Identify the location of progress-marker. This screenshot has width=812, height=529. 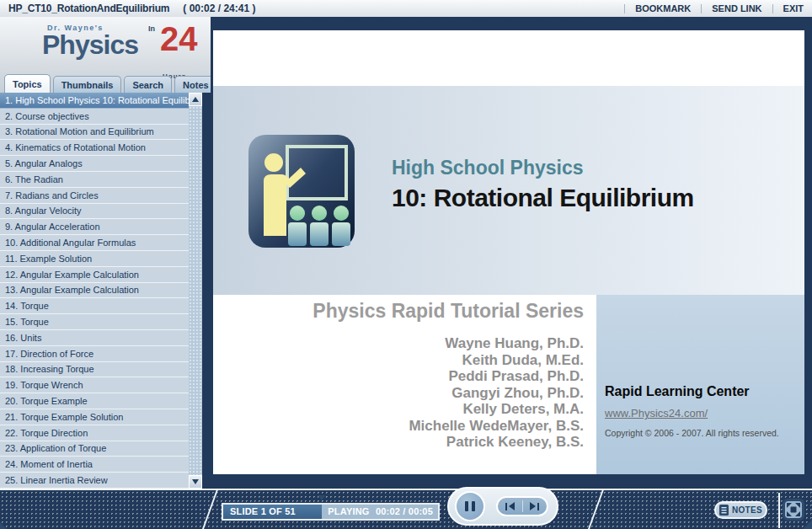
(322, 498).